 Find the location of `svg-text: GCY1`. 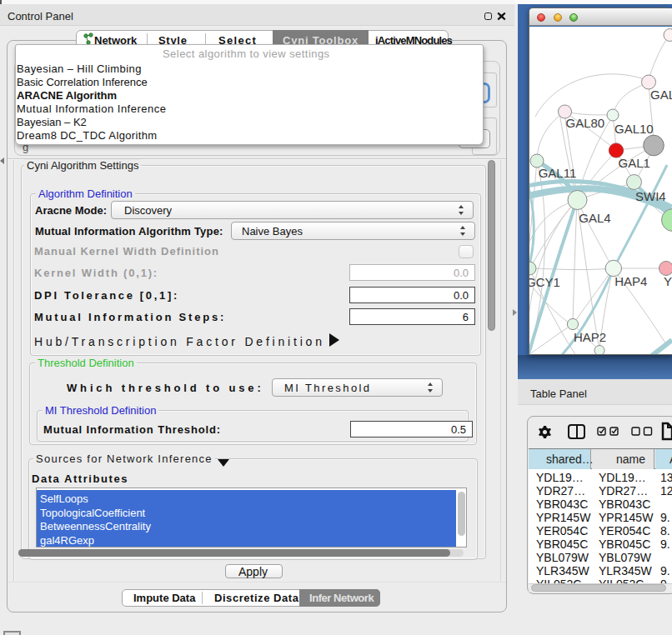

svg-text: GCY1 is located at coordinates (545, 282).